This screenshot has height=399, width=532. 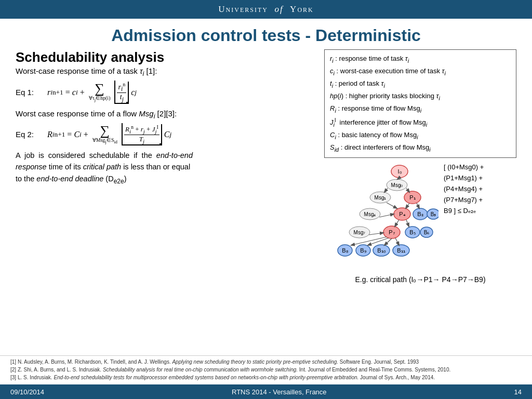 I want to click on equation-1: Eq 1: rin+1 = ci + ∑ ∀τj∈hp(i) rin tj, so click(x=165, y=92).